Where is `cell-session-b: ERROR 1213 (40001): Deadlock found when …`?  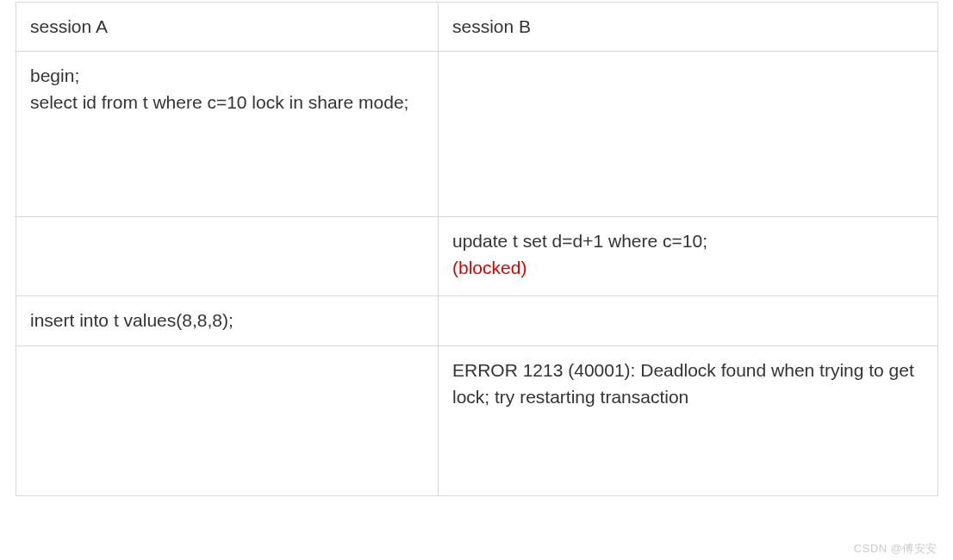 cell-session-b: ERROR 1213 (40001): Deadlock found when … is located at coordinates (688, 421).